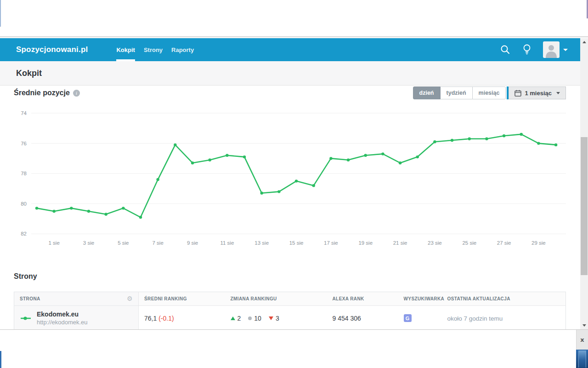  What do you see at coordinates (155, 50) in the screenshot?
I see `main-nav: Kokpit Strony Raporty` at bounding box center [155, 50].